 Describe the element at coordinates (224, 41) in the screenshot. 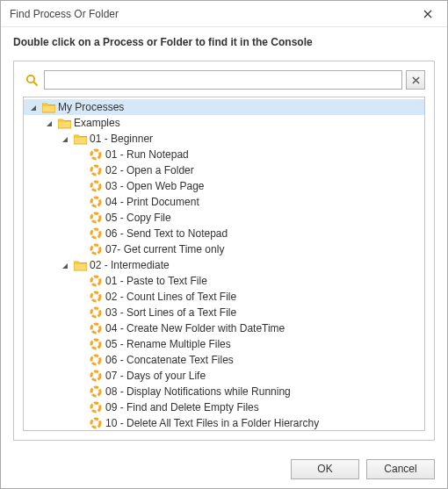

I see `instruction-text: Double click on a Process or Folder to f…` at that location.